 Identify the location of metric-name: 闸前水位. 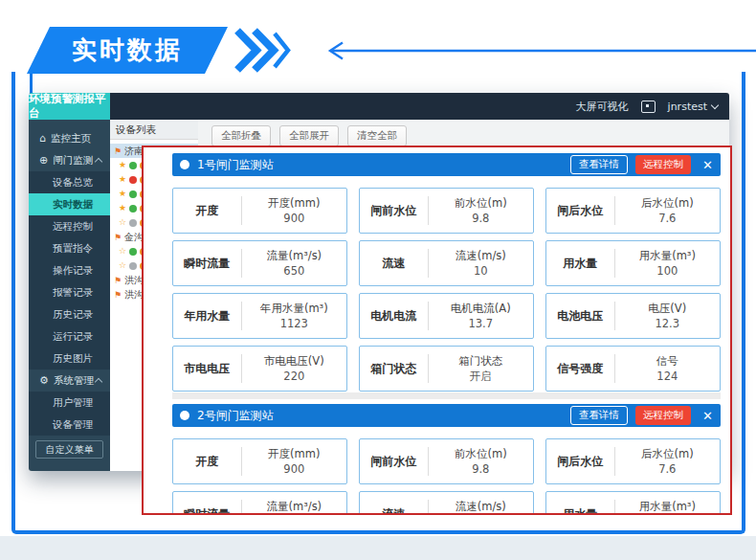
(394, 461).